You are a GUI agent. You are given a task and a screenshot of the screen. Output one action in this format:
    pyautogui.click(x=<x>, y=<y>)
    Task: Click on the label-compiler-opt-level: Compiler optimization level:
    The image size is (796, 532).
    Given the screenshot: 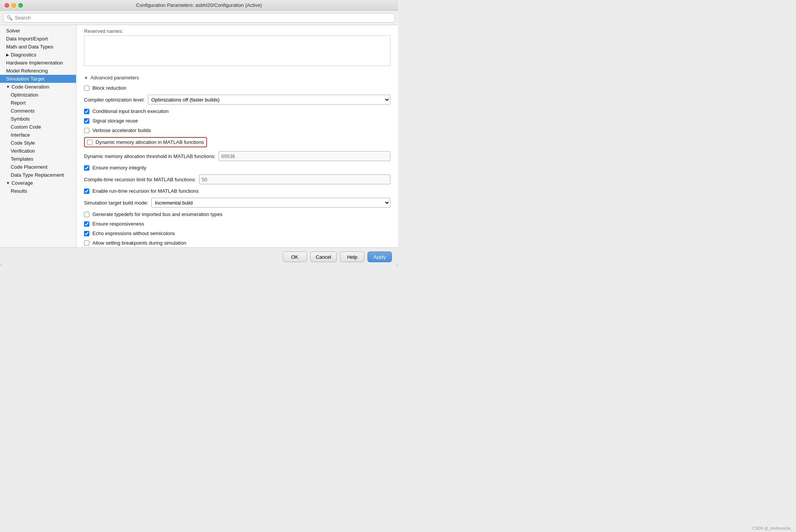 What is the action you would take?
    pyautogui.click(x=115, y=100)
    